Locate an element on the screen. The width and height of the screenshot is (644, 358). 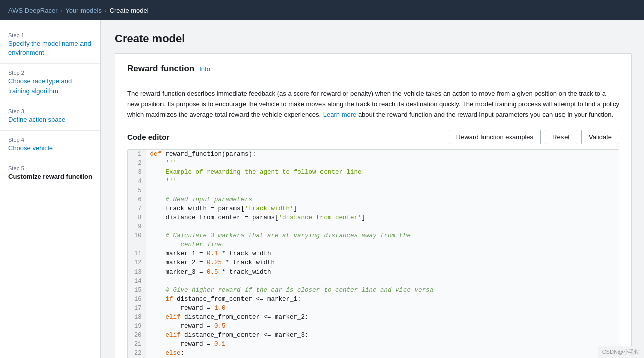
line-num: 18 is located at coordinates (137, 317).